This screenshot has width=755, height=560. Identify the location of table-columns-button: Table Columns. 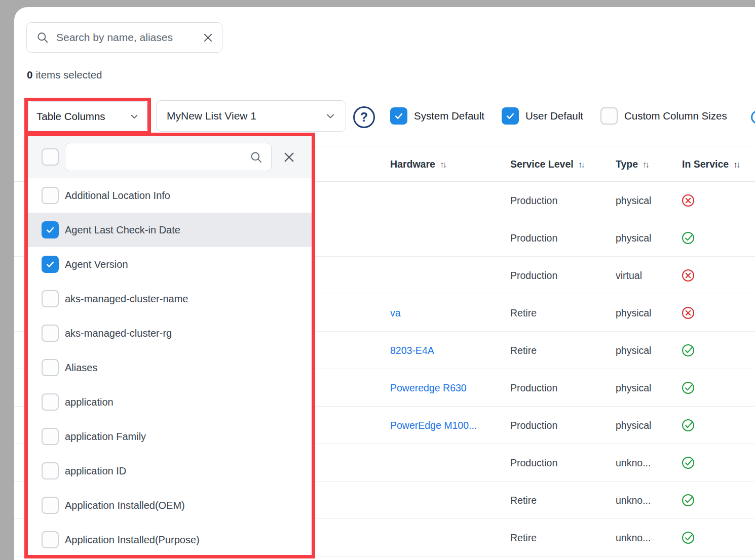
(88, 116).